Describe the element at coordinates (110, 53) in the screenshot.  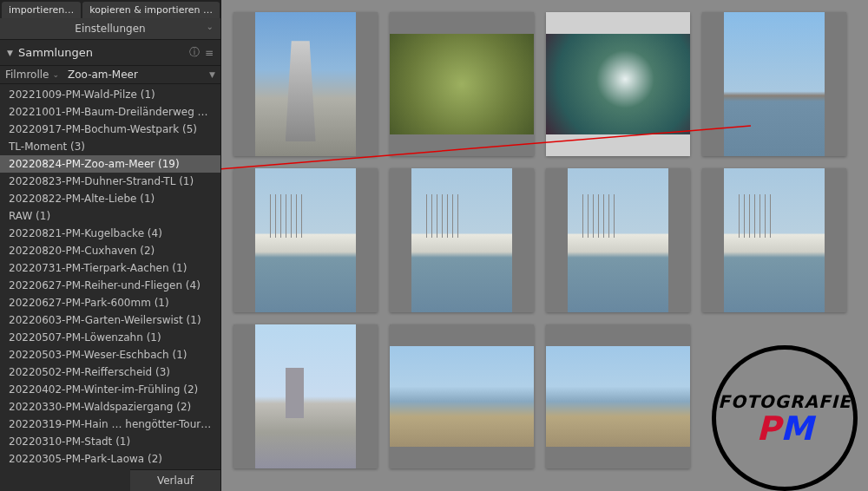
I see `collections-header: ▼ Sammlungen ⓘ ≡` at that location.